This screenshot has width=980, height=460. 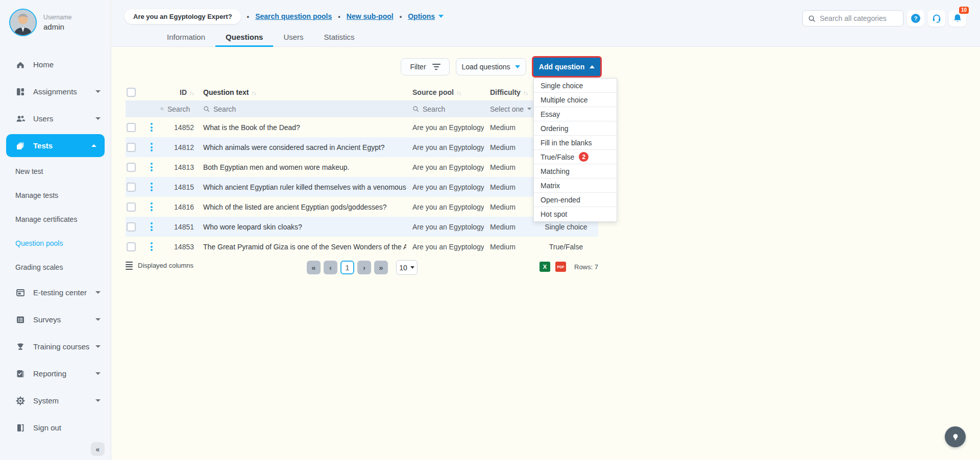 What do you see at coordinates (293, 37) in the screenshot?
I see `tab-users: Users` at bounding box center [293, 37].